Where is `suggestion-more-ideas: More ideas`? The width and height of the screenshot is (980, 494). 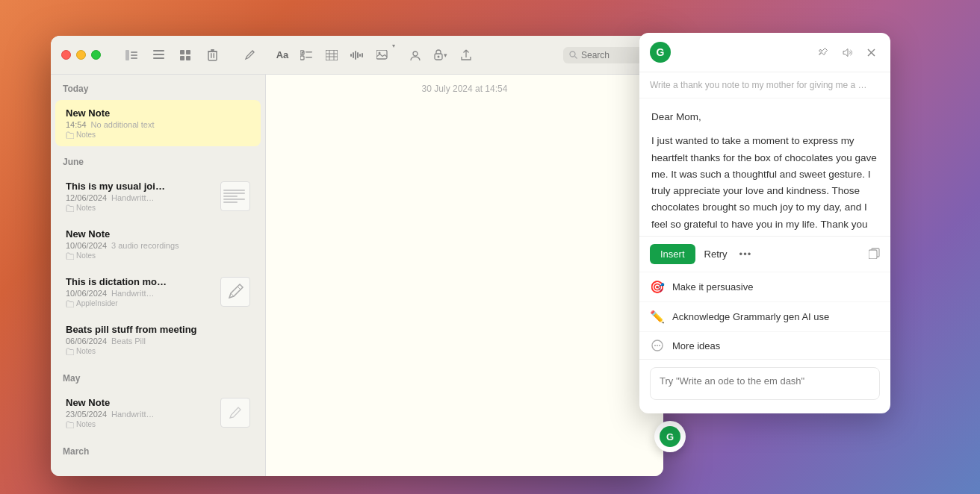
suggestion-more-ideas: More ideas is located at coordinates (765, 345).